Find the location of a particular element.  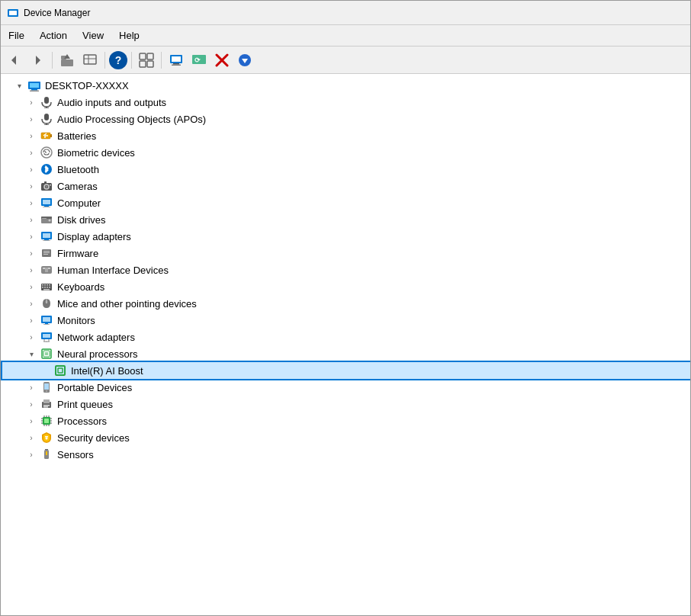

monitors-expander: › is located at coordinates (31, 320).